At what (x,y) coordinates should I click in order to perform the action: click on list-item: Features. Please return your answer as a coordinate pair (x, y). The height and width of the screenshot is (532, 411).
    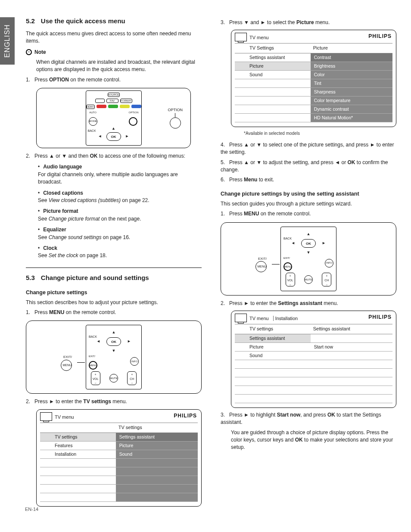
    Looking at the image, I should click on (78, 446).